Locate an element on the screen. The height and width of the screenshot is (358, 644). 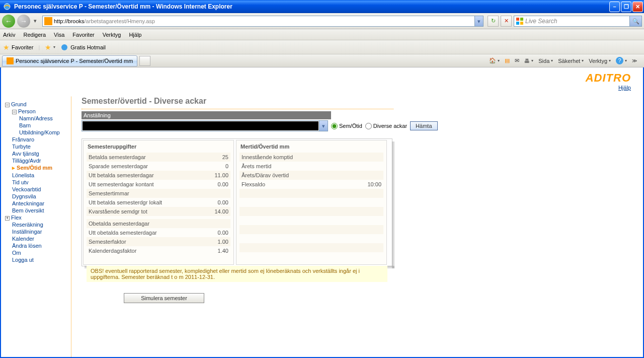
mail-icon: ✉ is located at coordinates (517, 60).